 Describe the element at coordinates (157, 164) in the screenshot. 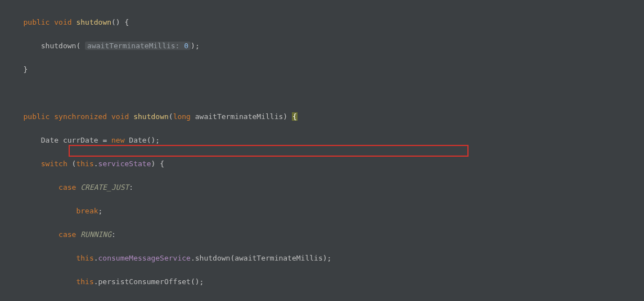

I see `punct: ) {` at that location.